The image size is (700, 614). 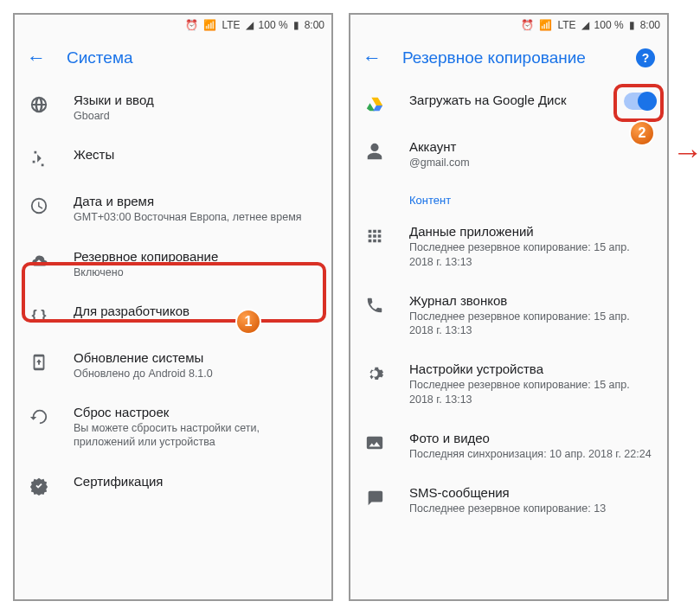 What do you see at coordinates (39, 486) in the screenshot?
I see `verified-icon` at bounding box center [39, 486].